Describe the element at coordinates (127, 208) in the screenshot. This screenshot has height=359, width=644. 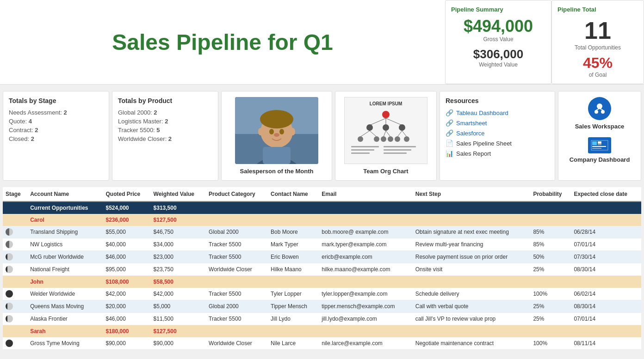
I see `current-opps-quoted: $524,000` at that location.